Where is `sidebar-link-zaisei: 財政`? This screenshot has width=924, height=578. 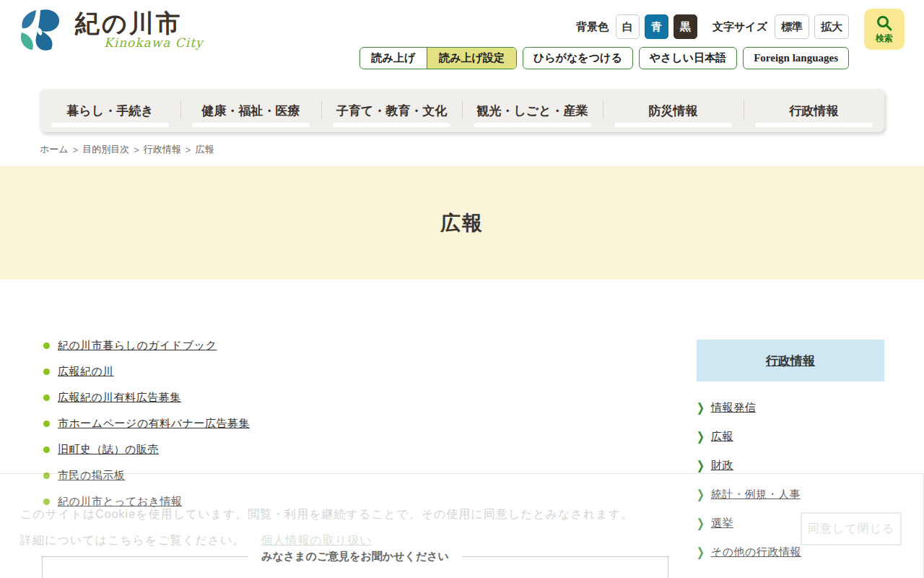
sidebar-link-zaisei: 財政 is located at coordinates (722, 465).